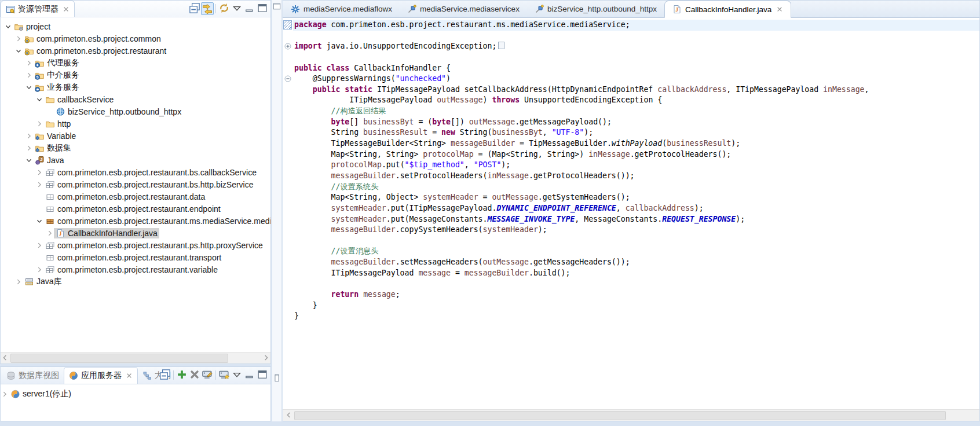 This screenshot has width=980, height=426. Describe the element at coordinates (136, 135) in the screenshot. I see `tree-item-9: Variable` at that location.